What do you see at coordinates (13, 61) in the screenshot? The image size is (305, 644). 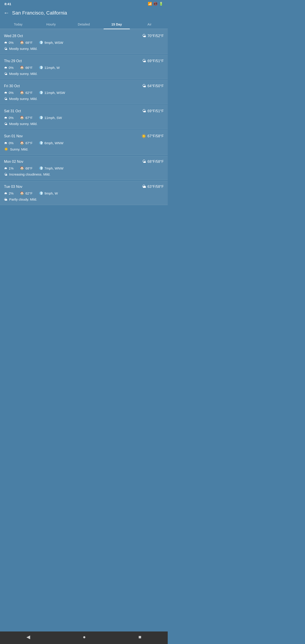 I see `day-date: Thu 29 Oct` at bounding box center [13, 61].